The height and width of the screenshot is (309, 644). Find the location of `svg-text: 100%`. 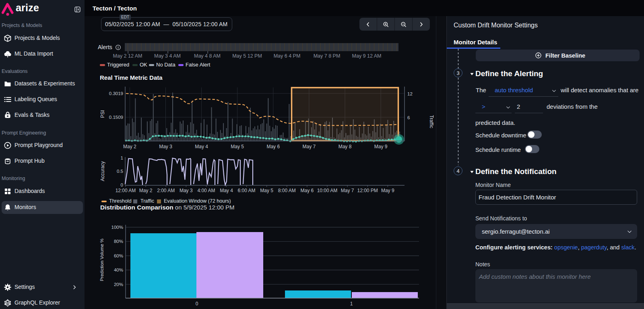

svg-text: 100% is located at coordinates (118, 227).